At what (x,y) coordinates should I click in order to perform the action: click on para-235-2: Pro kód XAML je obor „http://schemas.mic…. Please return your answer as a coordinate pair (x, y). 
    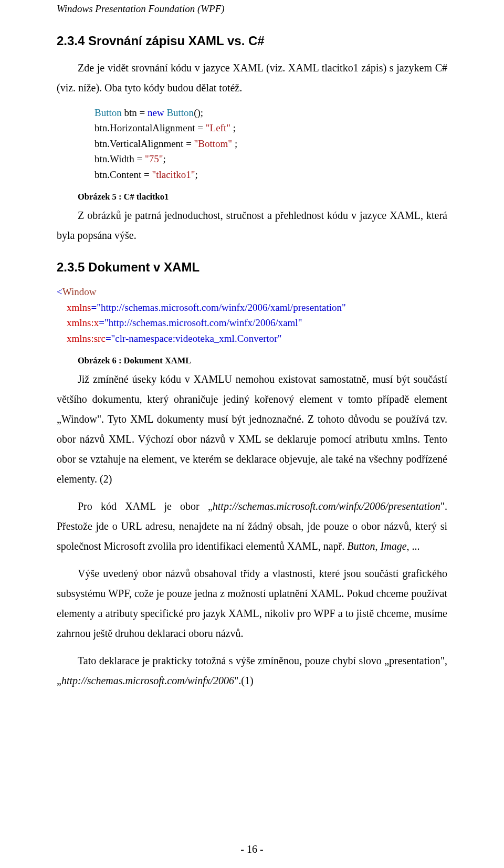
    Looking at the image, I should click on (252, 526).